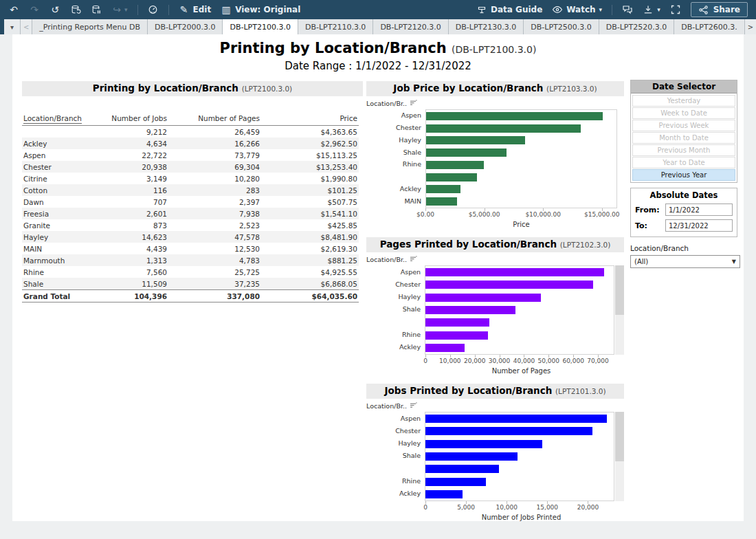 Image resolution: width=756 pixels, height=539 pixels. What do you see at coordinates (684, 138) in the screenshot?
I see `date-button-month-to-date: Month to Date` at bounding box center [684, 138].